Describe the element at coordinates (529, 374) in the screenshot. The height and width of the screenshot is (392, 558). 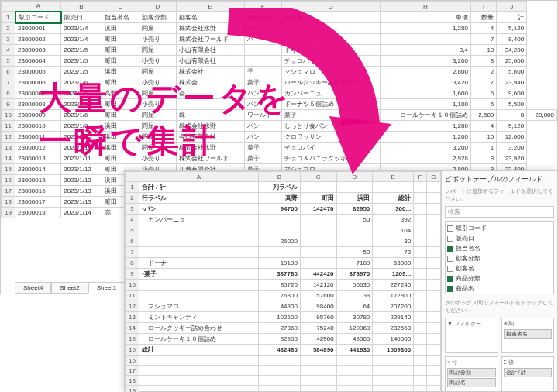
I see `area-values: Σ 値合計 / 計` at that location.